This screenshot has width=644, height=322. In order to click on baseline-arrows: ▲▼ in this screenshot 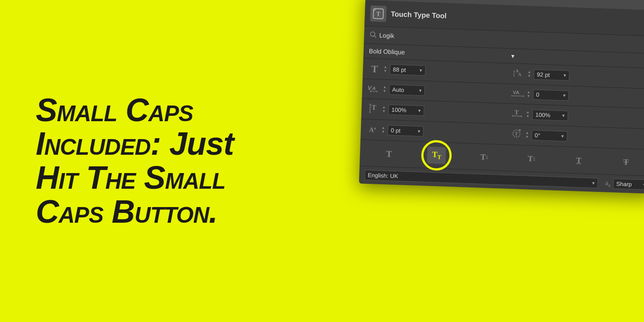, I will do `click(384, 130)`.